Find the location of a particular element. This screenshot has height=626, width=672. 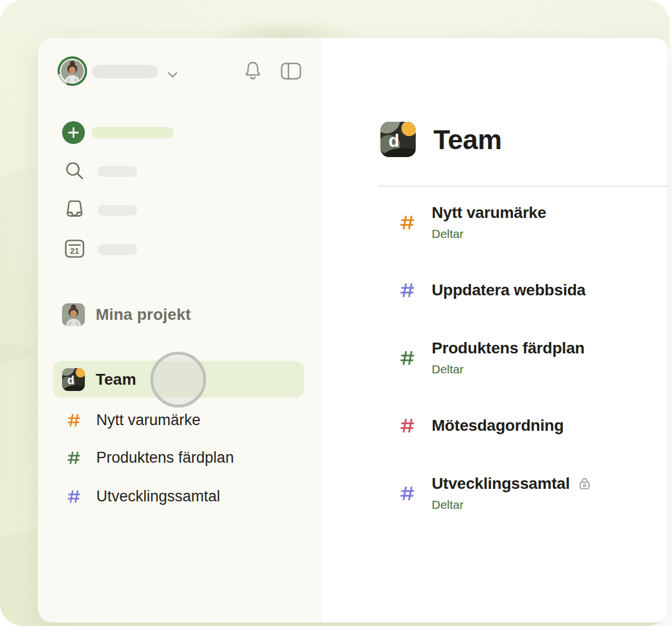

account-name-placeholder is located at coordinates (125, 72).